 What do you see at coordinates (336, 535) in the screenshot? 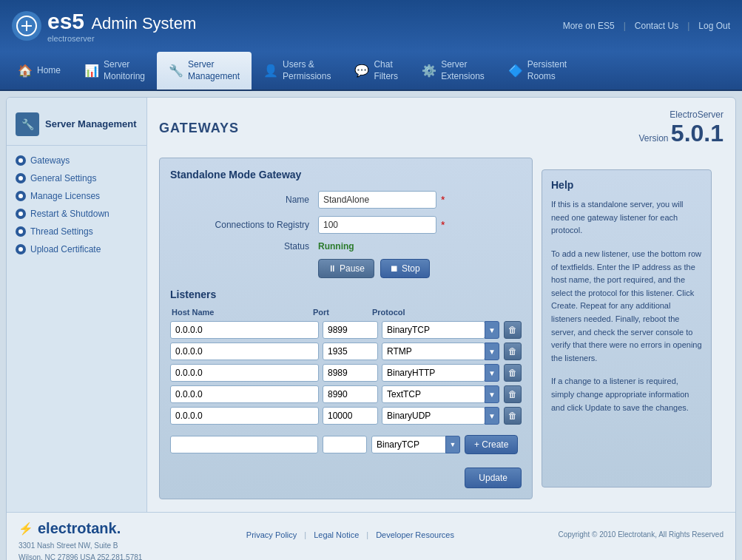
I see `legal-notice-link: Legal Notice` at bounding box center [336, 535].